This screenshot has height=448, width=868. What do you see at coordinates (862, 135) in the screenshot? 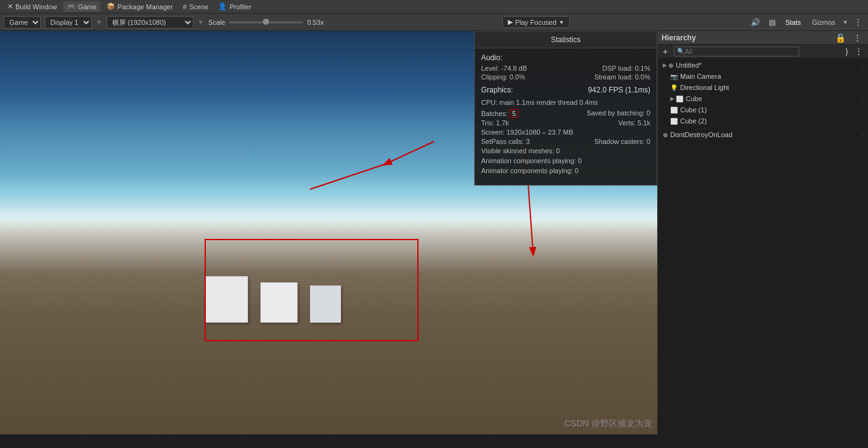
I see `dontdestroy-more: ⋮` at bounding box center [862, 135].